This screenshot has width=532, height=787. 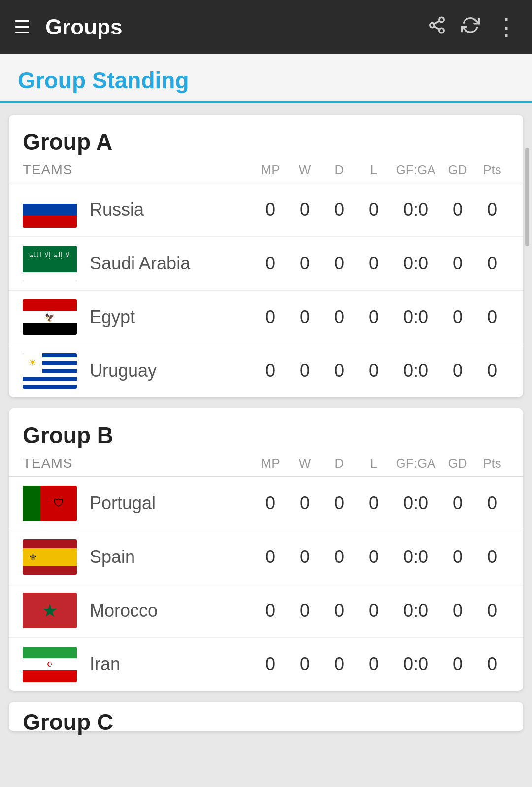 I want to click on group-c-partial-card: Group C, so click(x=266, y=717).